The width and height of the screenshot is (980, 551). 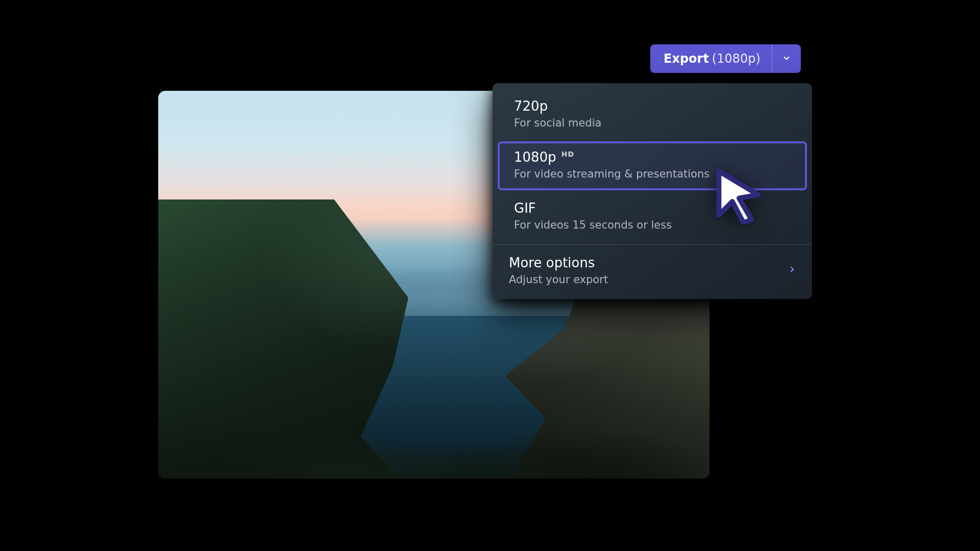 I want to click on export-option-subtitle: For social media, so click(x=652, y=123).